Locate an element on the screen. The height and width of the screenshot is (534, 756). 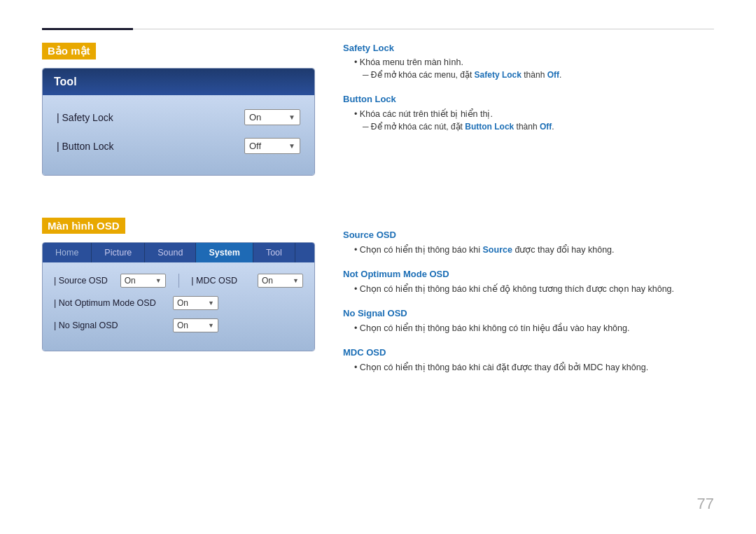
osd-tabs: Home Picture Sound System Tool is located at coordinates (178, 253).